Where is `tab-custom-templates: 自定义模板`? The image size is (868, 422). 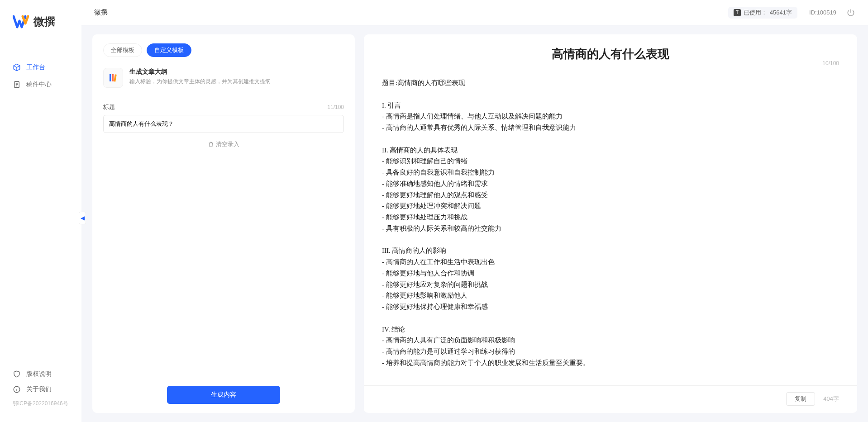 tab-custom-templates: 自定义模板 is located at coordinates (169, 50).